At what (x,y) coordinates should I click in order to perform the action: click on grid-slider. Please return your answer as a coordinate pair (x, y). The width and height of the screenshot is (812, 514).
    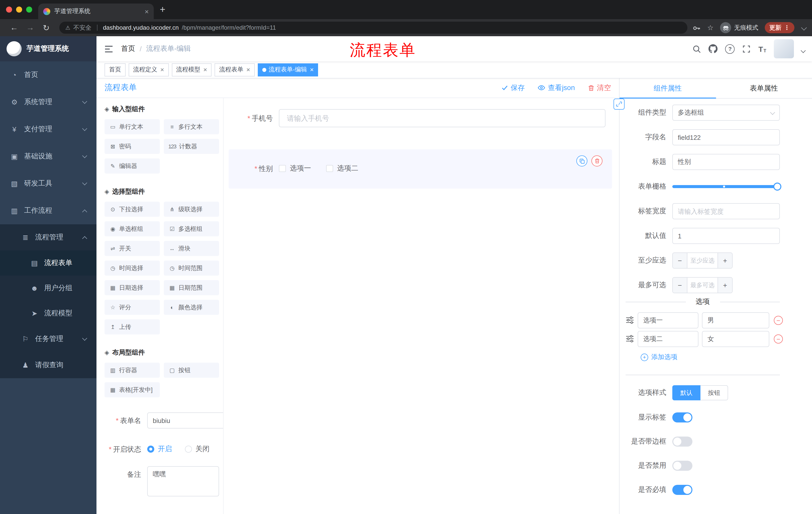
    Looking at the image, I should click on (726, 187).